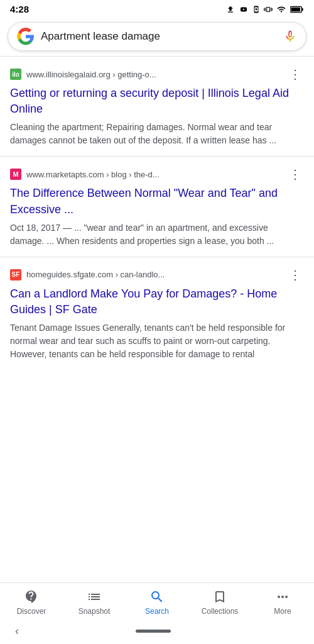 The image size is (314, 644). What do you see at coordinates (94, 597) in the screenshot?
I see `snapshot-icon` at bounding box center [94, 597].